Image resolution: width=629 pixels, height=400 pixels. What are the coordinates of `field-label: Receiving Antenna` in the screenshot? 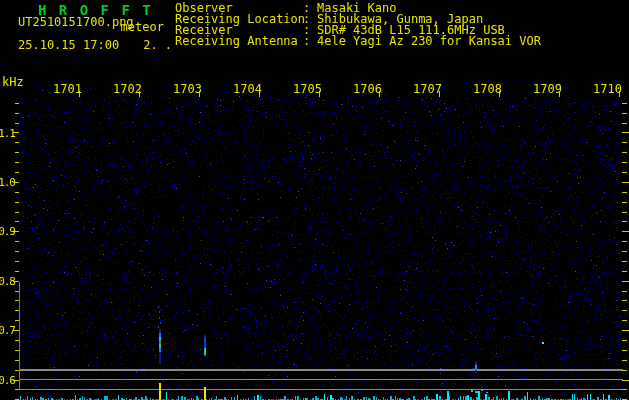 It's located at (239, 42).